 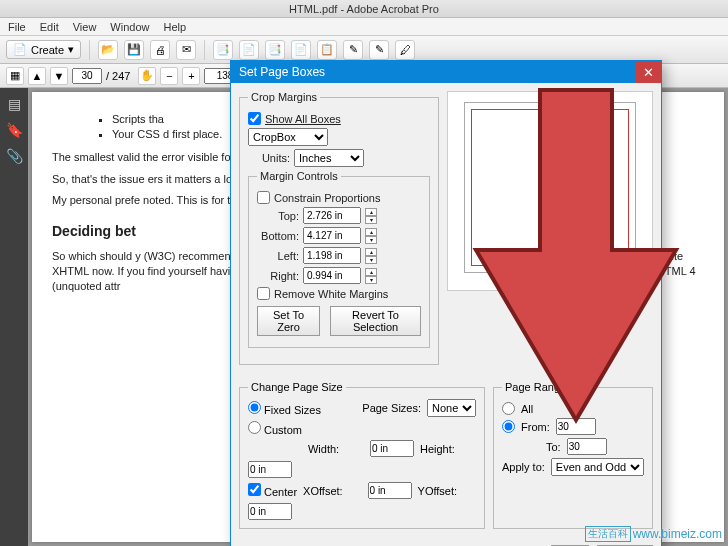 What do you see at coordinates (364, 9) in the screenshot?
I see `app-title: HTML.pdf - Adobe Acrobat Pro` at bounding box center [364, 9].